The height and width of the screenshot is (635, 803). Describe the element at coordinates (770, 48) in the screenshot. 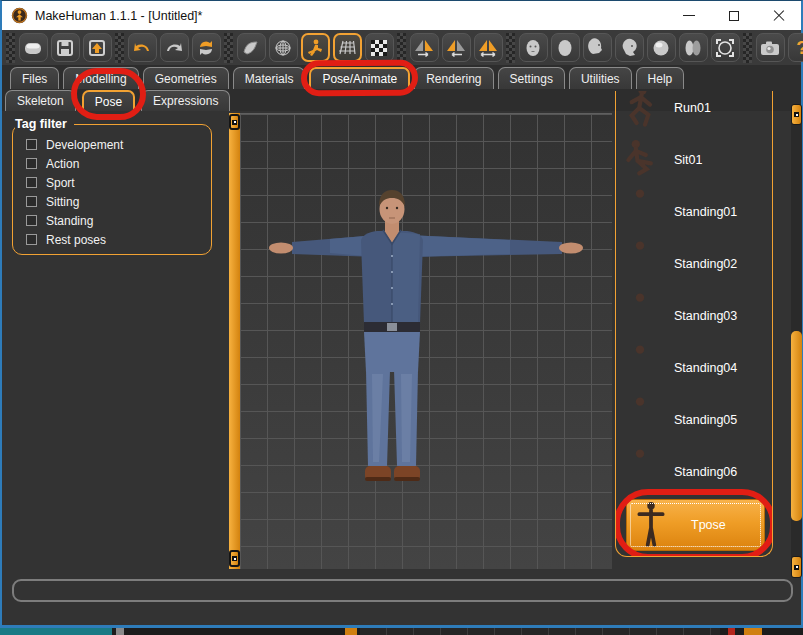

I see `grab-screenshot-button` at that location.